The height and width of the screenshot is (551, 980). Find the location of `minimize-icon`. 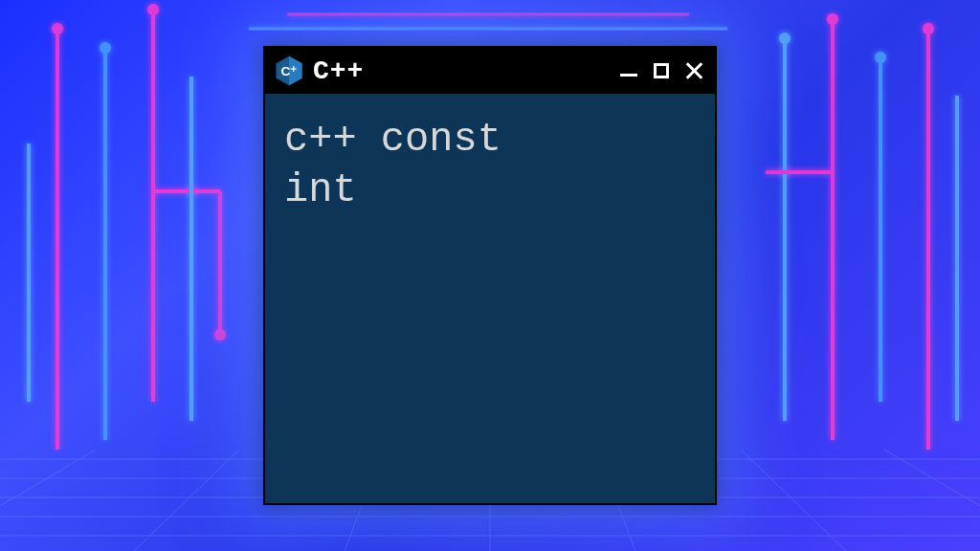

minimize-icon is located at coordinates (629, 75).